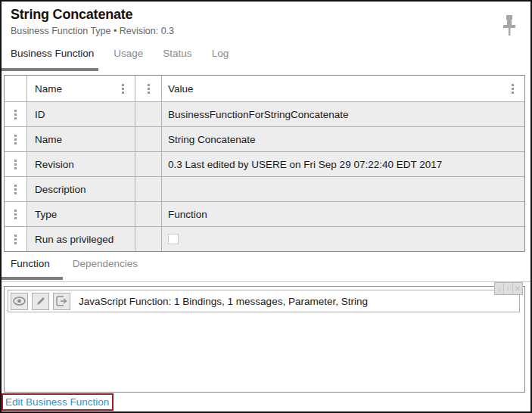  Describe the element at coordinates (52, 53) in the screenshot. I see `tab-business-function: Business Function` at that location.